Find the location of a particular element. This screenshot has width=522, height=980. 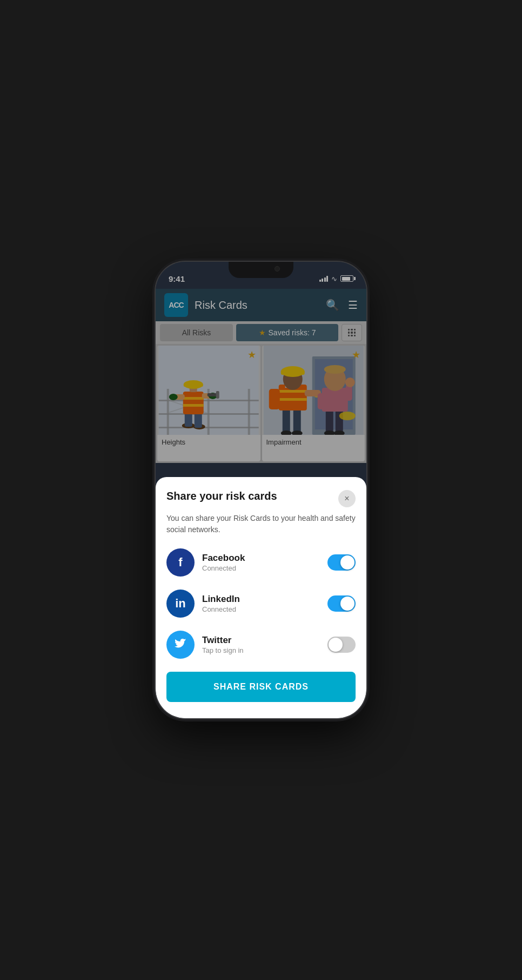

modal-close-button: × is located at coordinates (347, 499).